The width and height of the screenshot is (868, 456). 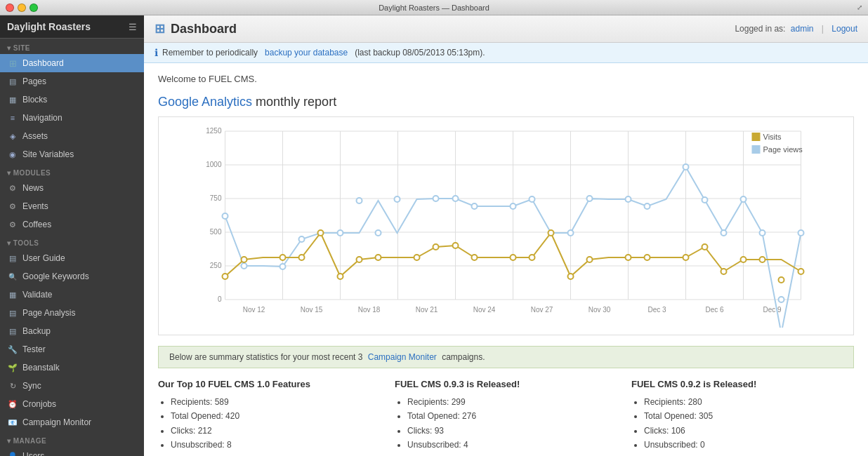 What do you see at coordinates (513, 431) in the screenshot?
I see `list-item: Clicks: 93` at bounding box center [513, 431].